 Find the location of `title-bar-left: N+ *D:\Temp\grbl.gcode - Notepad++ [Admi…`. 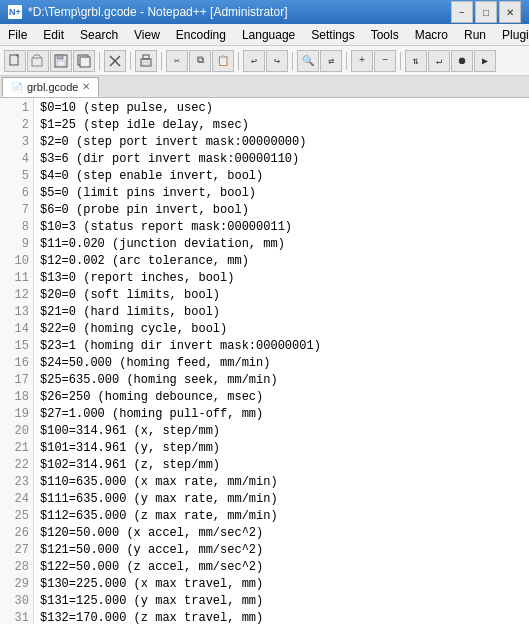

title-bar-left: N+ *D:\Temp\grbl.gcode - Notepad++ [Admi… is located at coordinates (148, 12).